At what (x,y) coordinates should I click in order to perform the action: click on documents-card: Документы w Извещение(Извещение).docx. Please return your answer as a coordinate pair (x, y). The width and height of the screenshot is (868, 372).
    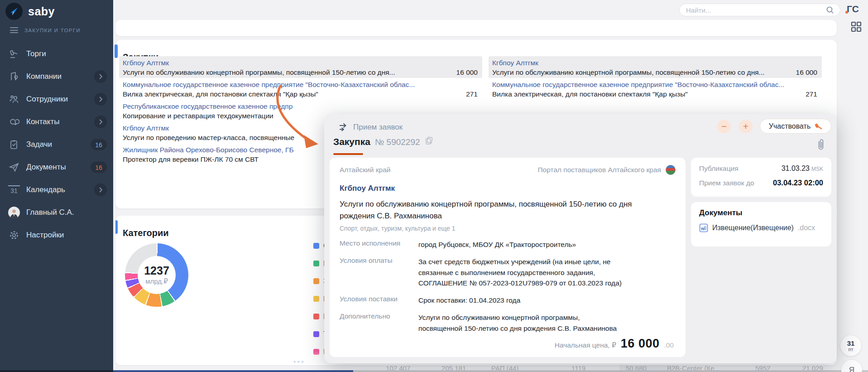
    Looking at the image, I should click on (761, 224).